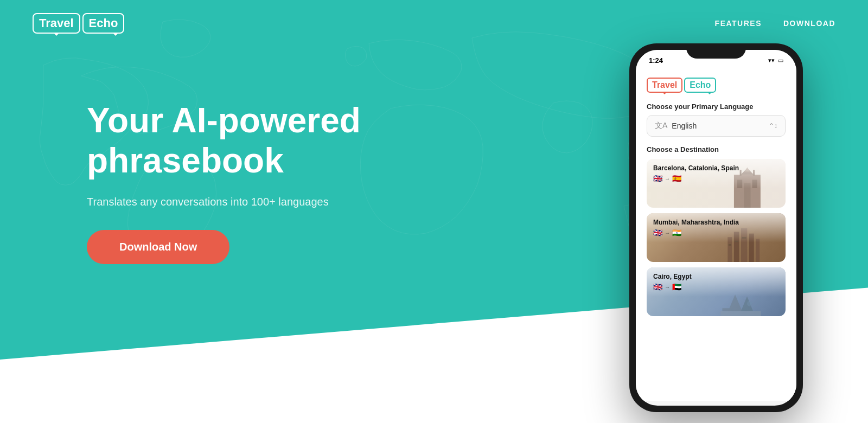  Describe the element at coordinates (771, 61) in the screenshot. I see `wifi-icon: ▾▾` at that location.